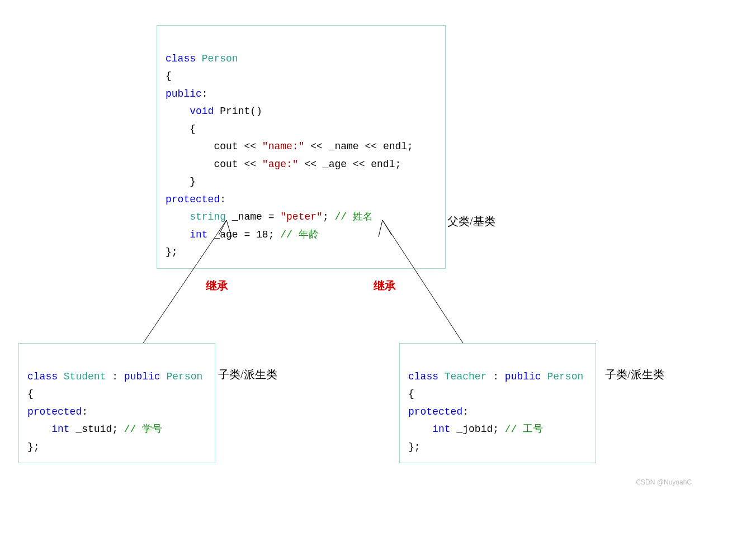  Describe the element at coordinates (169, 76) in the screenshot. I see `brace: {` at that location.